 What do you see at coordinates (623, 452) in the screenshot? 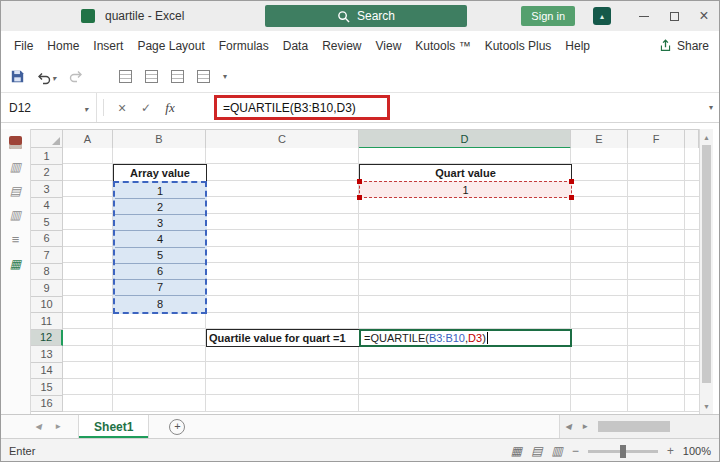
I see `zoom-slider` at bounding box center [623, 452].